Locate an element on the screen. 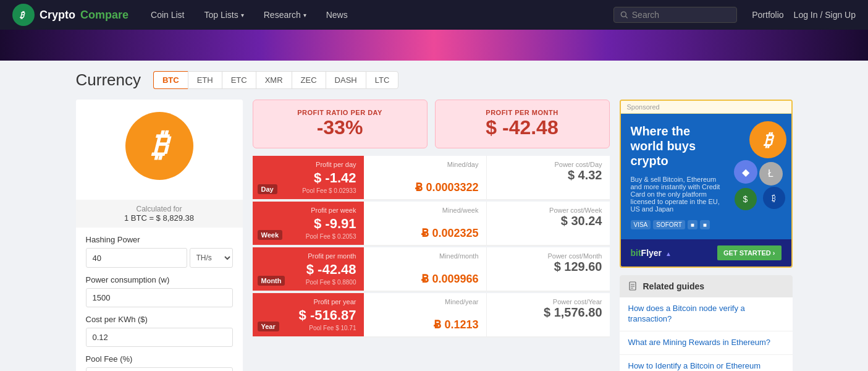 Image resolution: width=868 pixels, height=371 pixels. nav-news: News is located at coordinates (337, 15).